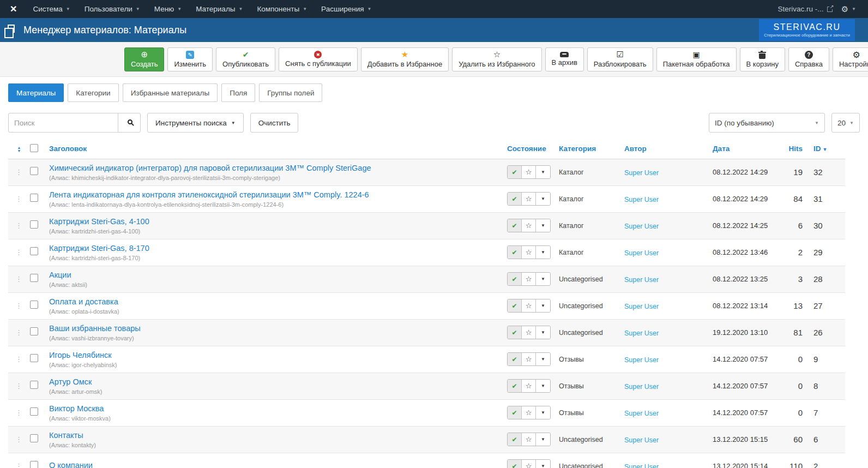  Describe the element at coordinates (70, 382) in the screenshot. I see `article-title-link: Артур Омск` at that location.